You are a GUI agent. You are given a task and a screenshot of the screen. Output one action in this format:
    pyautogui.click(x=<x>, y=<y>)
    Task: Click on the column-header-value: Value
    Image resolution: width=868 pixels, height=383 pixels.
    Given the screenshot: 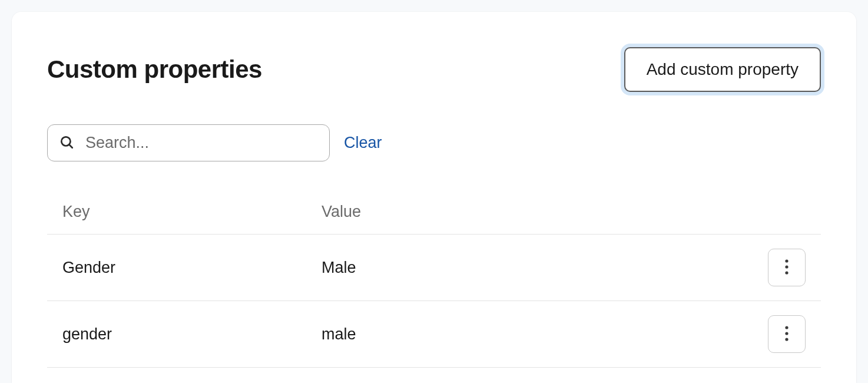 What is the action you would take?
    pyautogui.click(x=540, y=212)
    